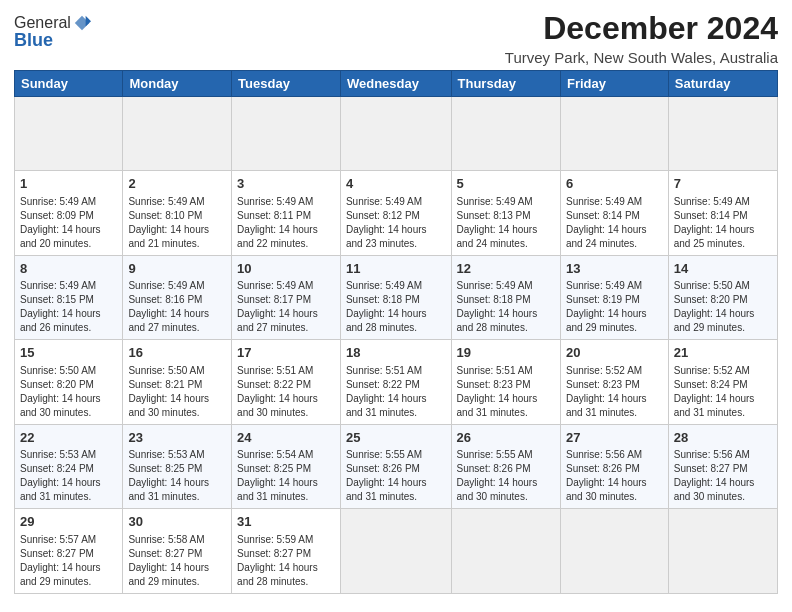 The image size is (792, 612). Describe the element at coordinates (69, 552) in the screenshot. I see `day-cell: 29Sunrise: 5:57 AM Sunset: 8:27 PM Dayli…` at that location.